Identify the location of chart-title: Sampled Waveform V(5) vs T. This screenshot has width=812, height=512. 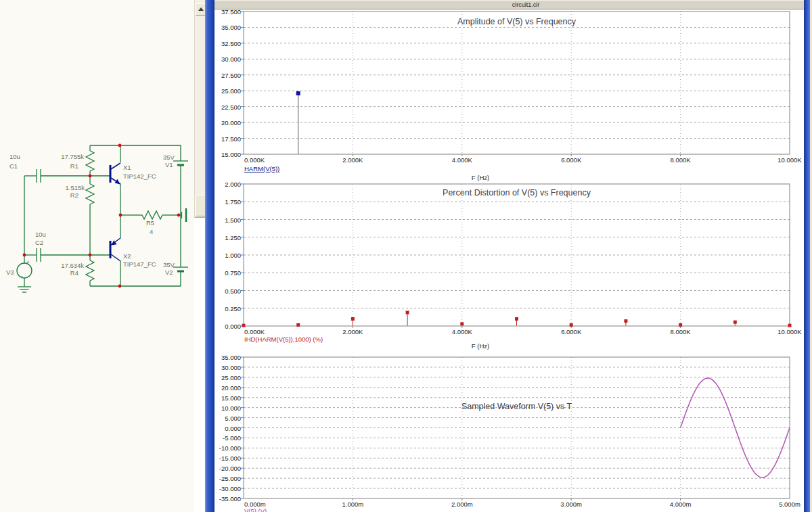
(517, 406).